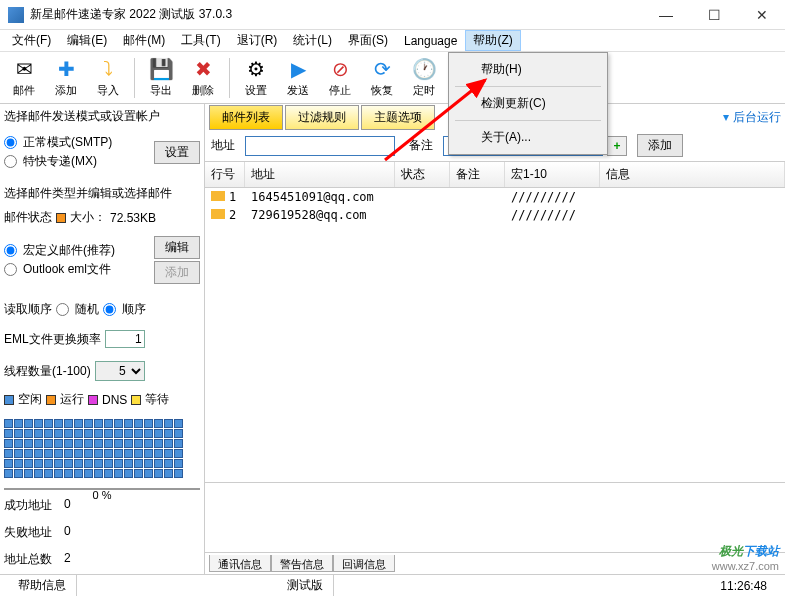  What do you see at coordinates (552, 174) in the screenshot?
I see `col-macro: 宏1-10` at bounding box center [552, 174].